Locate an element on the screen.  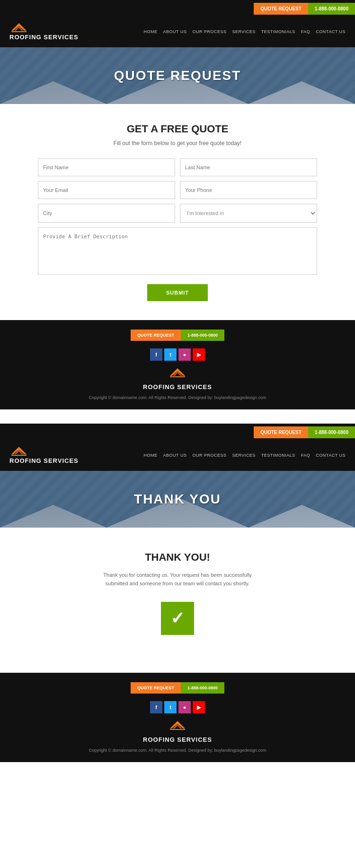
description-textarea is located at coordinates (178, 251).